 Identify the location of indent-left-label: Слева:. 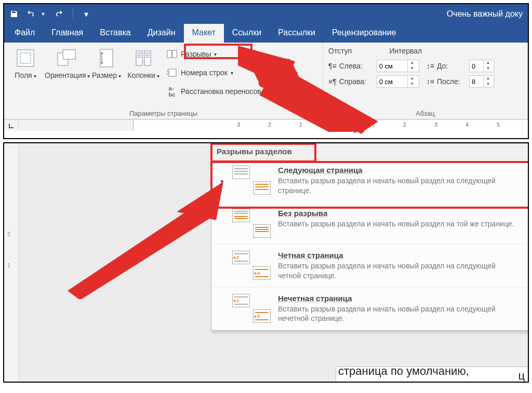
(354, 66).